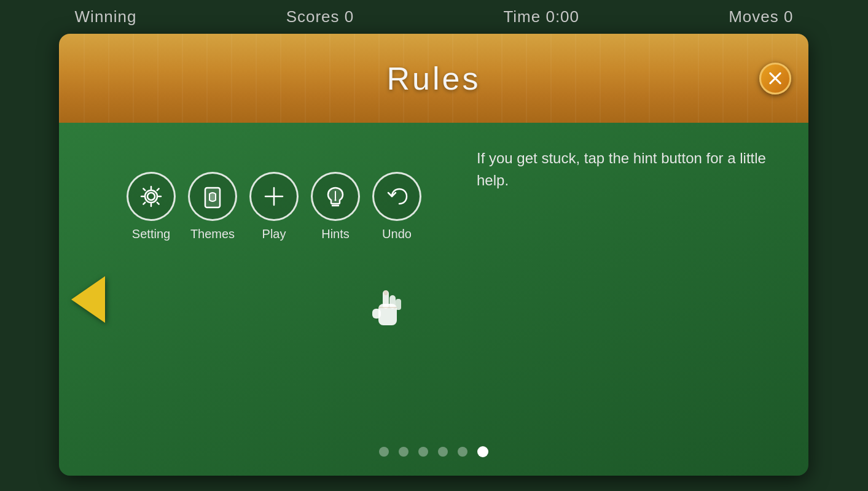 This screenshot has height=491, width=868. Describe the element at coordinates (88, 300) in the screenshot. I see `nav-prev-button` at that location.